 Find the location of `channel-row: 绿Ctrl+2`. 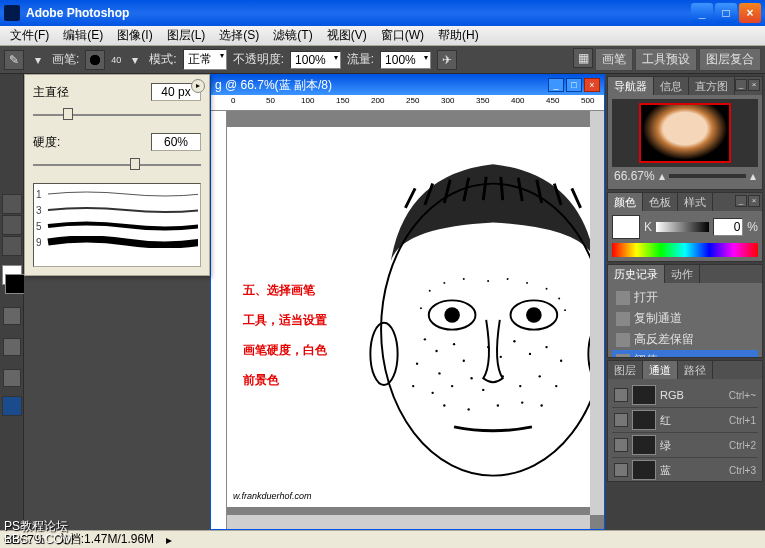

channel-row: 绿Ctrl+2 is located at coordinates (685, 446).